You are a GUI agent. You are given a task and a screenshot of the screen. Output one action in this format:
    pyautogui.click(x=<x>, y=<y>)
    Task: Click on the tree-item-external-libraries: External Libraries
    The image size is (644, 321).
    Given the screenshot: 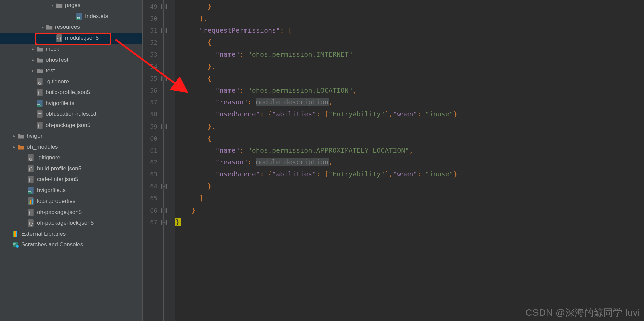 What is the action you would take?
    pyautogui.click(x=71, y=234)
    